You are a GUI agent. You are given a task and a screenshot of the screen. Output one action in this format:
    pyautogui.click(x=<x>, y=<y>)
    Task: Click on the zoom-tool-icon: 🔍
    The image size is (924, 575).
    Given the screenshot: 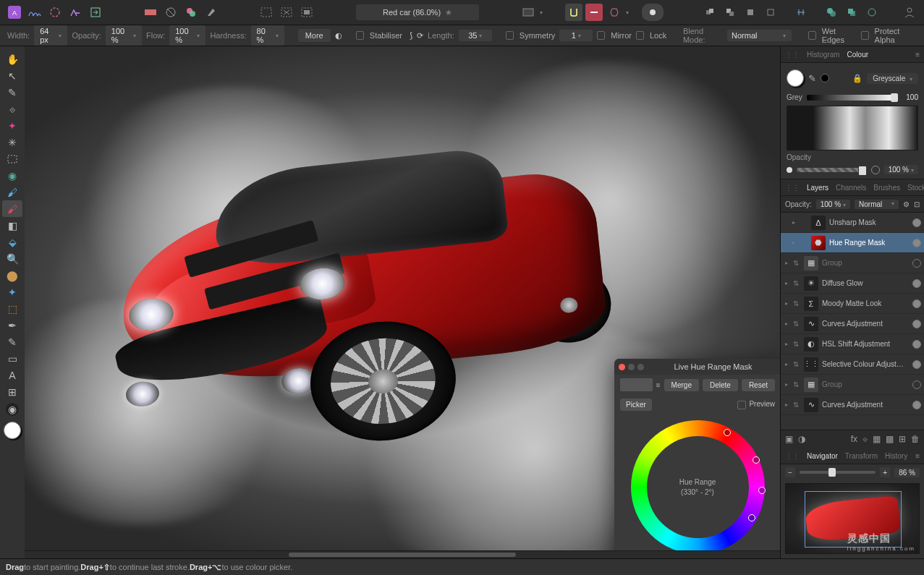 What is the action you would take?
    pyautogui.click(x=12, y=259)
    